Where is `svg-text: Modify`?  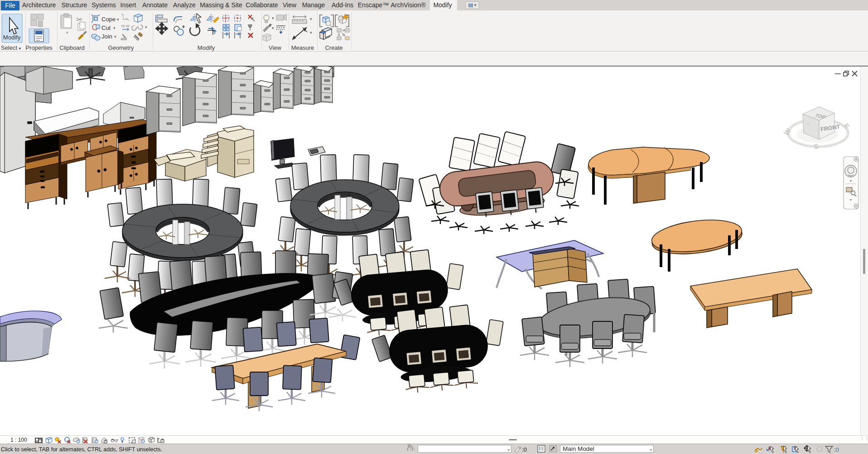
svg-text: Modify is located at coordinates (12, 37).